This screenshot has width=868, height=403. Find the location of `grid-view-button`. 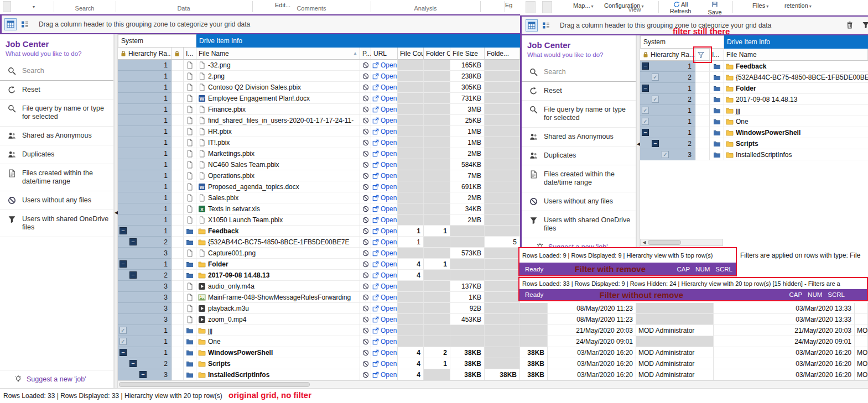

grid-view-button is located at coordinates (11, 24).